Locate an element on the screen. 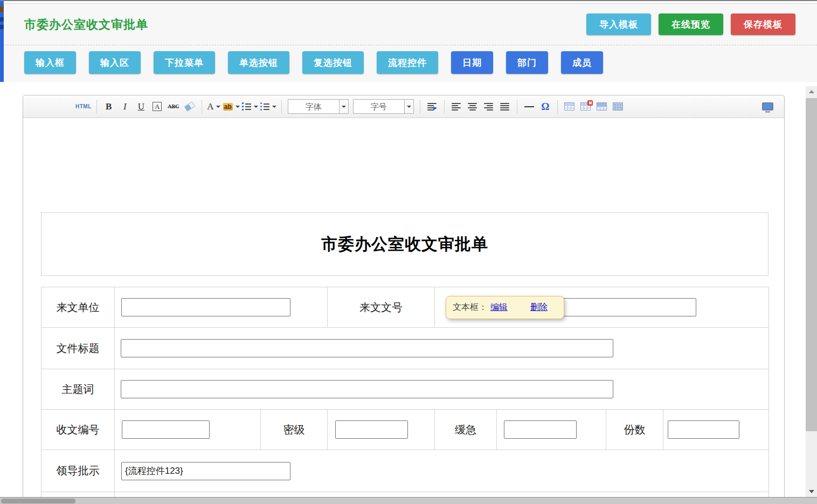  secrecy-level-input is located at coordinates (372, 430).